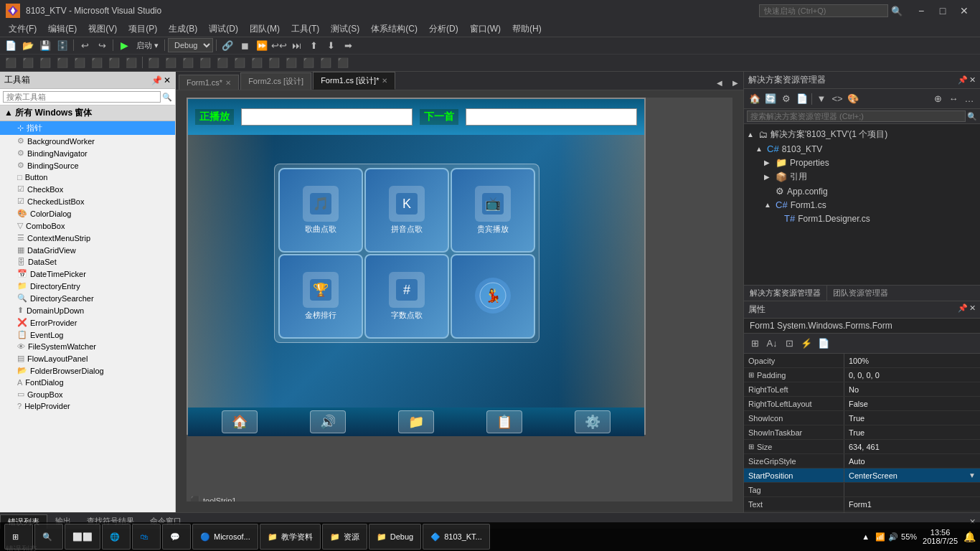  Describe the element at coordinates (88, 370) in the screenshot. I see `toolbox-item-folderbrowserdialog: 📂 FolderBrowserDialog` at that location.